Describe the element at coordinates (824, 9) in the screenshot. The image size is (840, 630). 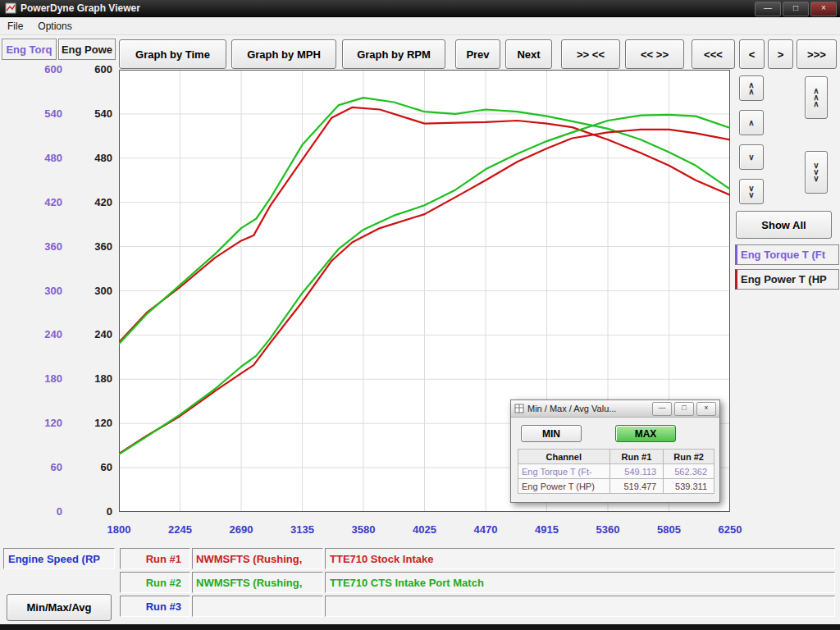
I see `close-button: ×` at that location.